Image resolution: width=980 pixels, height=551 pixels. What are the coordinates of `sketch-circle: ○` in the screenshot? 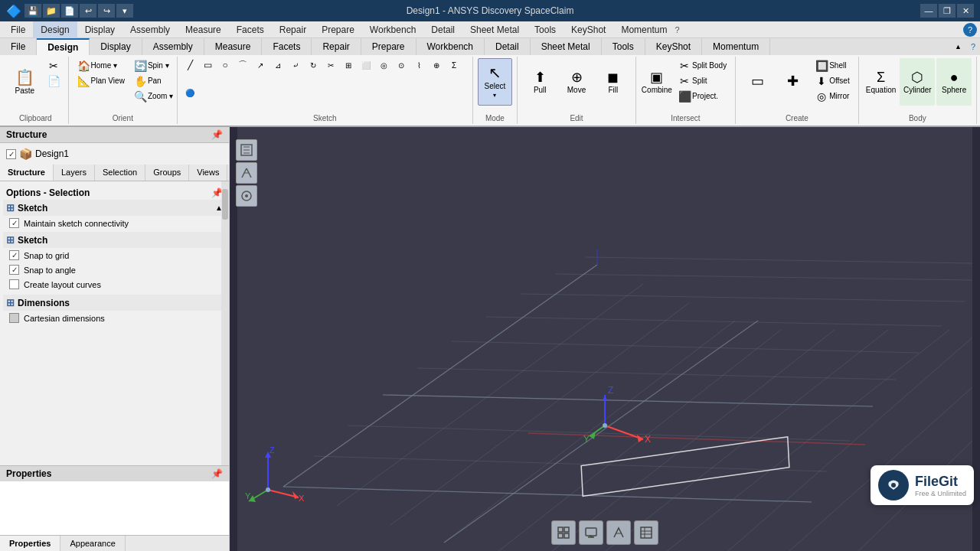 It's located at (226, 65).